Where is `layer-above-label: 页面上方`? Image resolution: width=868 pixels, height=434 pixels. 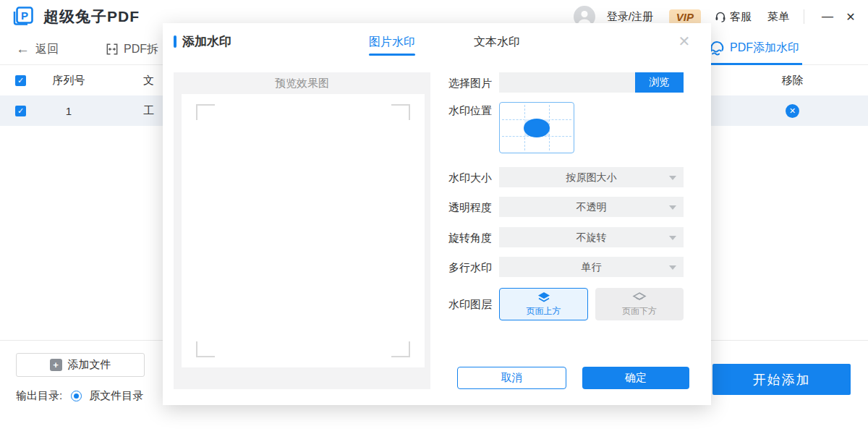
layer-above-label: 页面上方 is located at coordinates (544, 311).